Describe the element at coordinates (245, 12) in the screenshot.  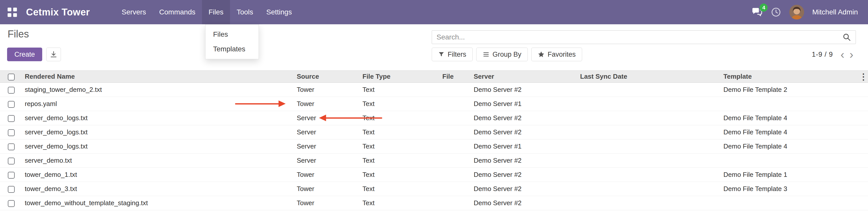
I see `menu-item-tools: Tools` at that location.